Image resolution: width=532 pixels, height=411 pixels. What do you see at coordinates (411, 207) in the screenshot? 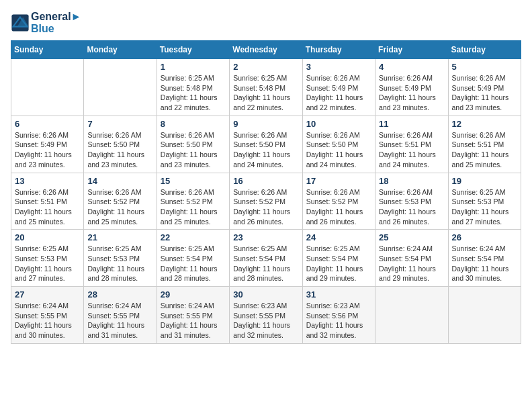
I see `day-info: Sunrise: 6:26 AM Sunset: 5:53 PM Dayligh…` at bounding box center [411, 207].